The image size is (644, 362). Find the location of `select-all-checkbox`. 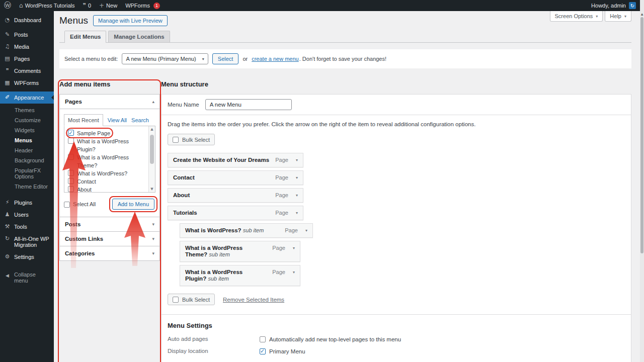

select-all-checkbox is located at coordinates (67, 205).